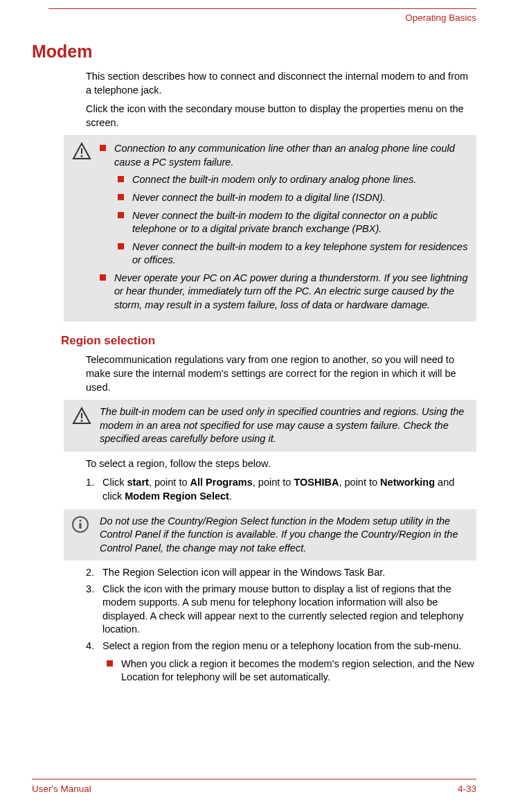  I want to click on step-bold: start, so click(137, 482).